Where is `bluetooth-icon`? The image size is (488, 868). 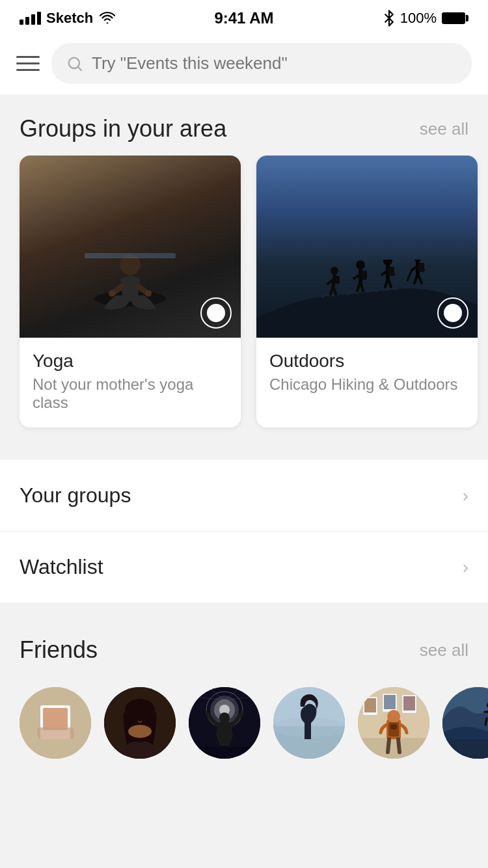 bluetooth-icon is located at coordinates (389, 18).